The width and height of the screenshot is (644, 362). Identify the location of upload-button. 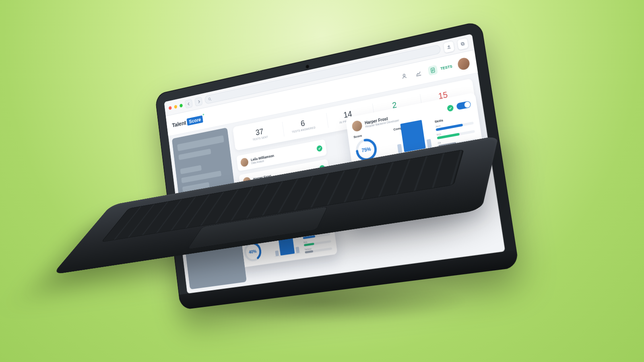
(449, 47).